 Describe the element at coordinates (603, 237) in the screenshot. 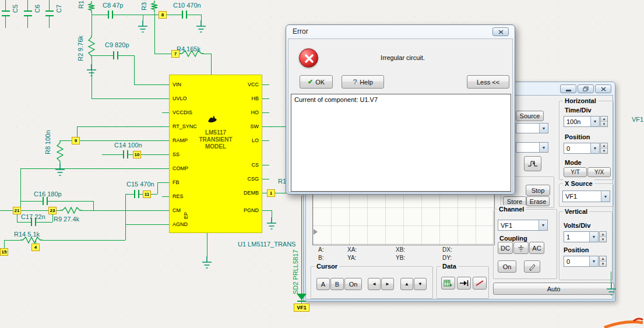

I see `volts-div-spinner: ▲▼` at that location.